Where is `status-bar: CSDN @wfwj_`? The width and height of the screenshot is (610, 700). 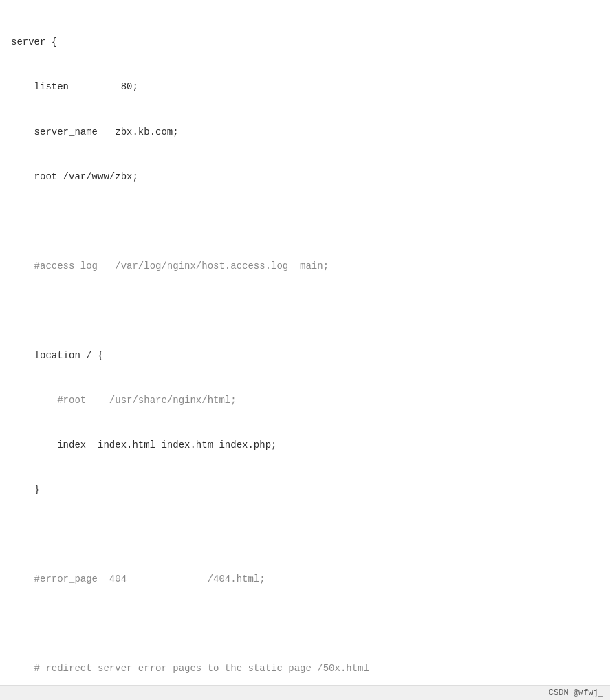 status-bar: CSDN @wfwj_ is located at coordinates (305, 692).